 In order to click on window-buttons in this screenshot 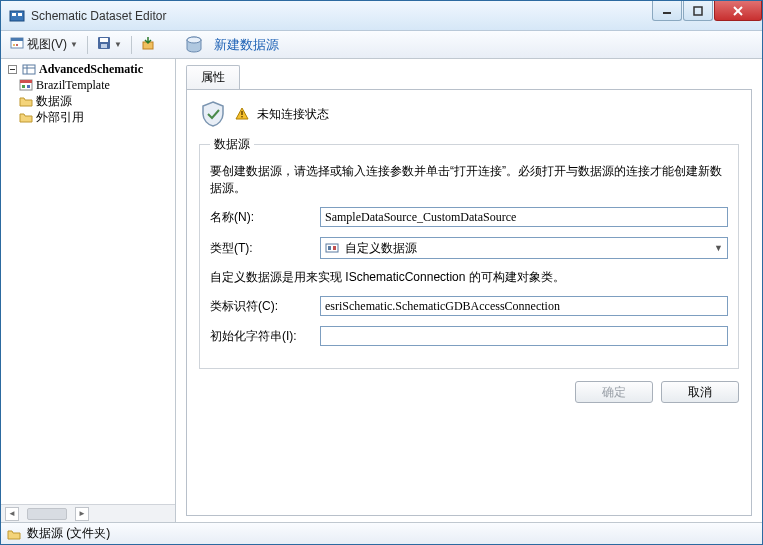, I will do `click(706, 16)`.